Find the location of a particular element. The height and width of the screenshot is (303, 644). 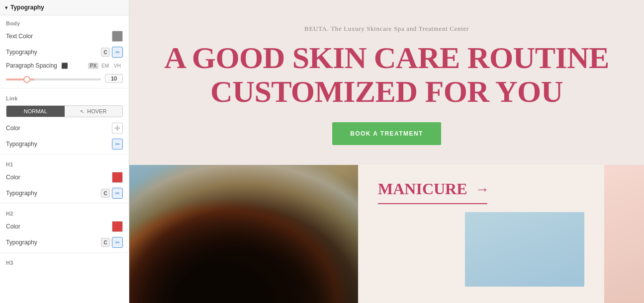

collapse-arrow-icon: ▾ is located at coordinates (6, 8).